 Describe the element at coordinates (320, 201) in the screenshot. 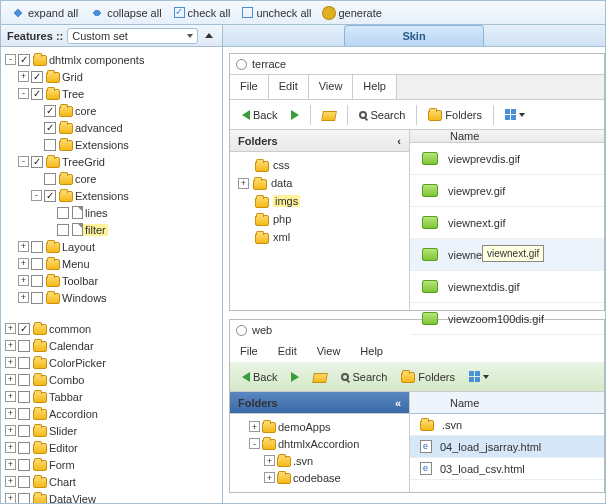

I see `folder-row: imgs` at that location.